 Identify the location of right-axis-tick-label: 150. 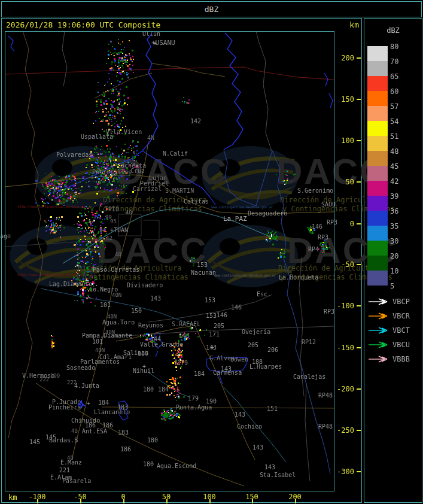
(342, 99).